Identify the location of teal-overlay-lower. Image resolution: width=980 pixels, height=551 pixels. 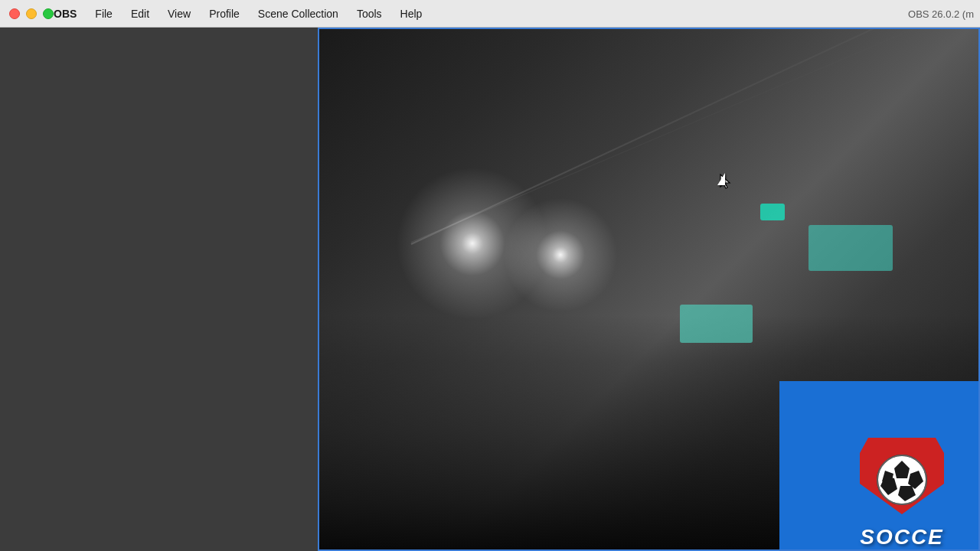
(717, 324).